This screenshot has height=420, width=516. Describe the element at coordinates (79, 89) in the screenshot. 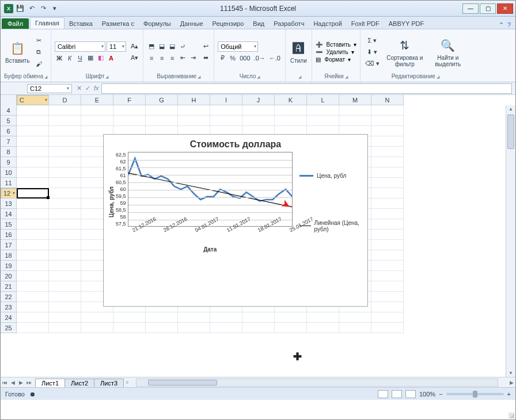

I see `cancel-icon: ✕` at that location.